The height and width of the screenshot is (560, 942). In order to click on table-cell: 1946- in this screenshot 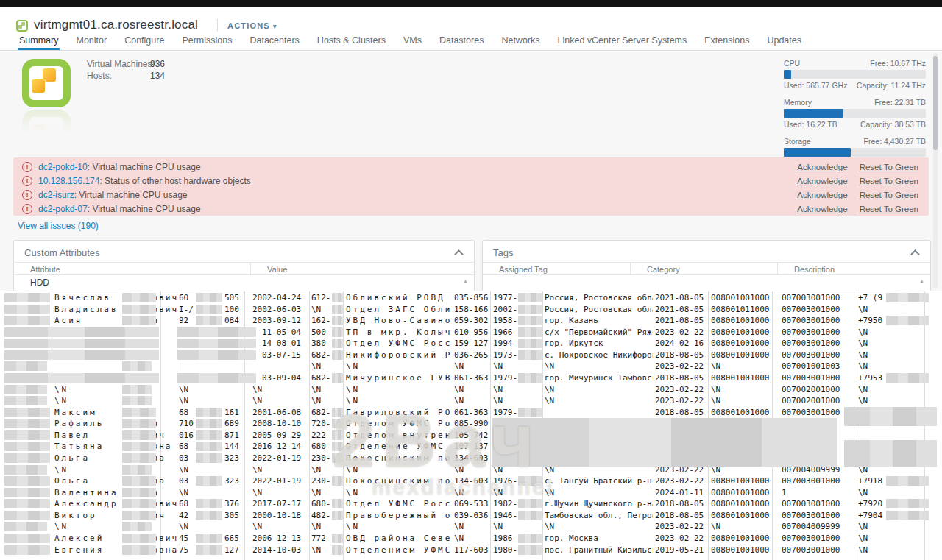, I will do `click(505, 515)`.